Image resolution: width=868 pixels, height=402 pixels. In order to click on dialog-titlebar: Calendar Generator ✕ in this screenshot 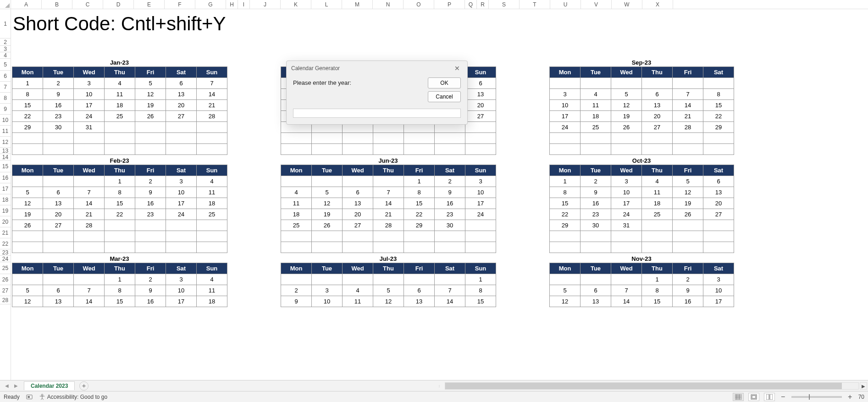, I will do `click(377, 68)`.